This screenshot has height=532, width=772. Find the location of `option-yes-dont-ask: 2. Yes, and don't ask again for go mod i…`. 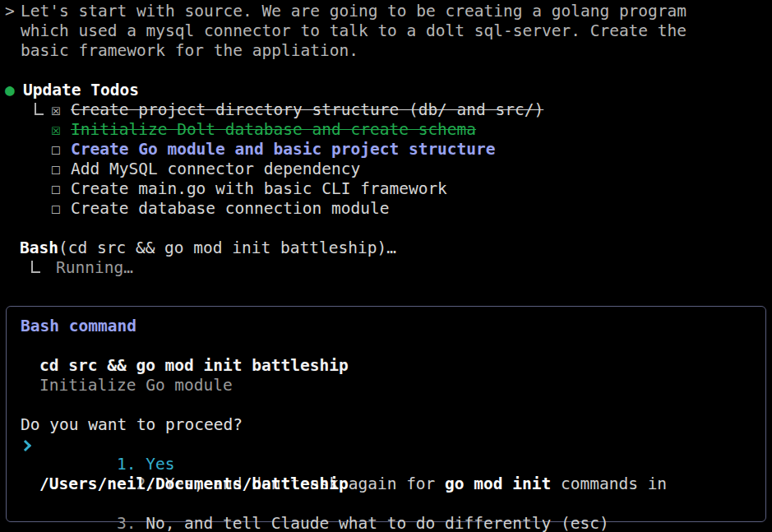

option-yes-dont-ask: 2. Yes, and don't ask again for go mod i… is located at coordinates (393, 474).